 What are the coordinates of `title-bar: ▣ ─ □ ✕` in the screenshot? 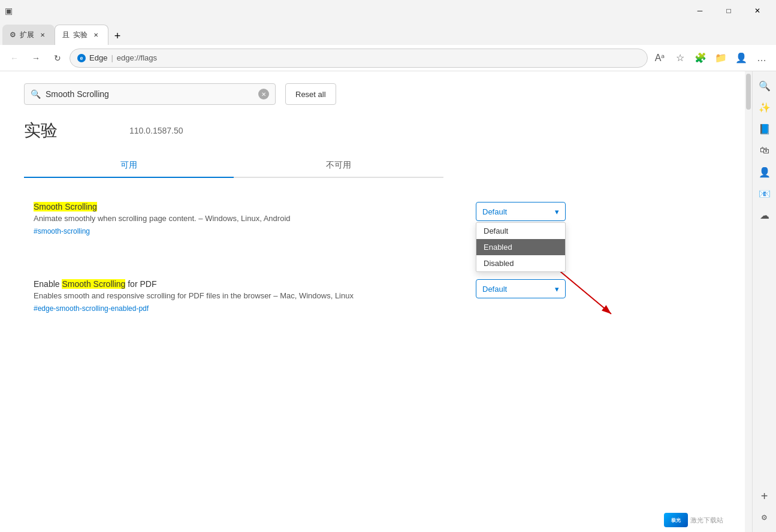 It's located at (388, 11).